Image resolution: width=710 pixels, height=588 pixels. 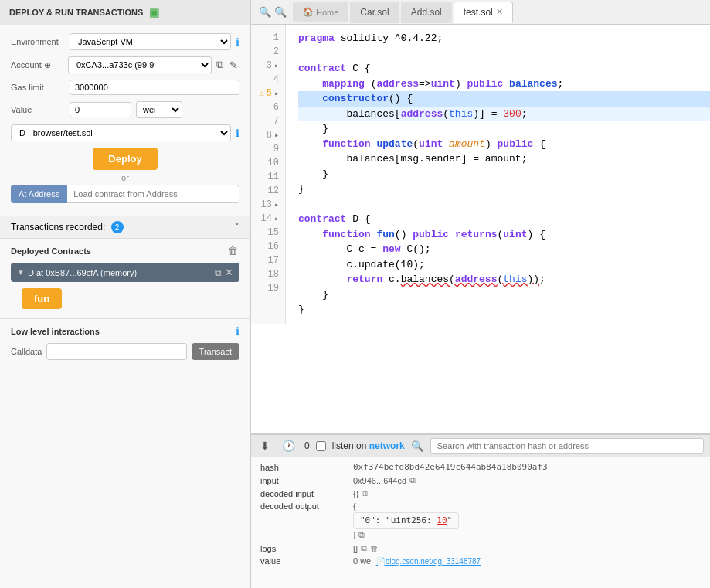 I want to click on at-address-input, so click(x=153, y=194).